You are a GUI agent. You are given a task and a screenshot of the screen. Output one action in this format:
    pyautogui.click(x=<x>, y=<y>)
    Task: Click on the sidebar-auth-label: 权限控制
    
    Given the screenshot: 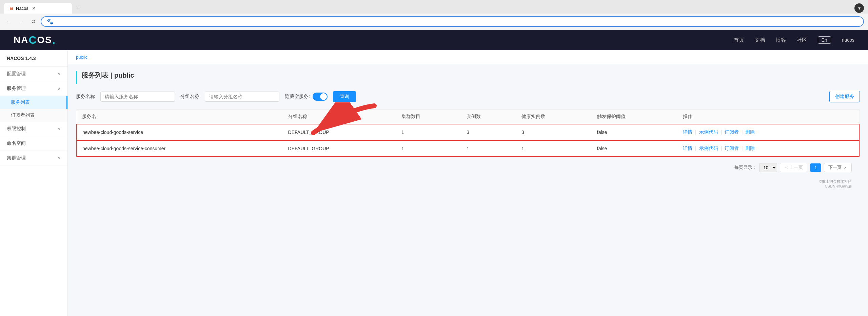 What is the action you would take?
    pyautogui.click(x=32, y=129)
    